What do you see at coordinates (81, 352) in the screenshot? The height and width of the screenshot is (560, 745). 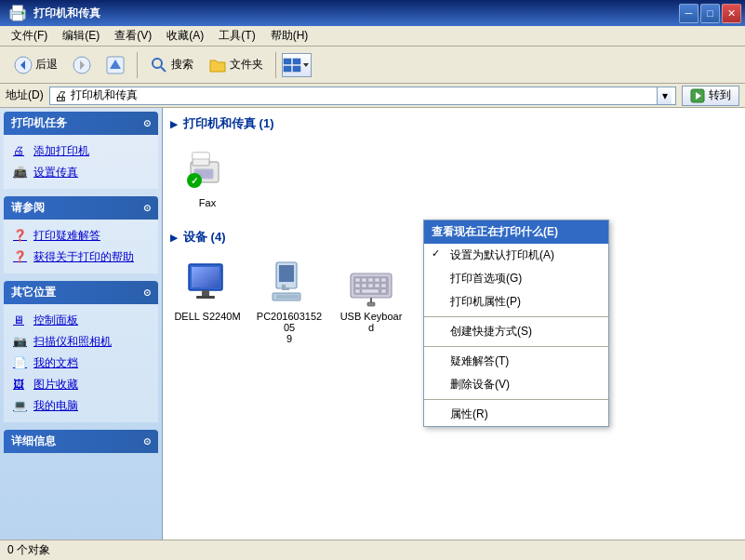 I see `sidebar-section-other-locations: 其它位置 ⊙ 🖥 控制面板 📷 扫描仪和照相机 📄 我的文档 🖼` at bounding box center [81, 352].